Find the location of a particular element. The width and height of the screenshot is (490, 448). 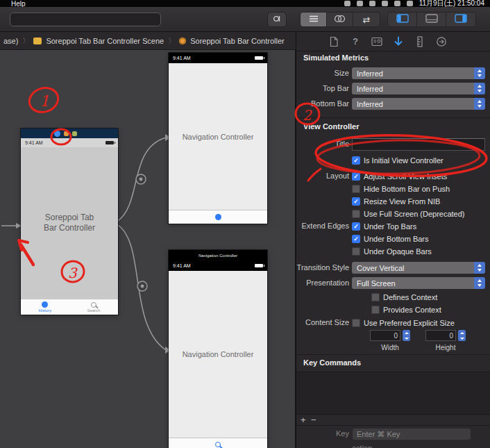

initial-vc-checkbox: Is Initial View Controller is located at coordinates (398, 160).